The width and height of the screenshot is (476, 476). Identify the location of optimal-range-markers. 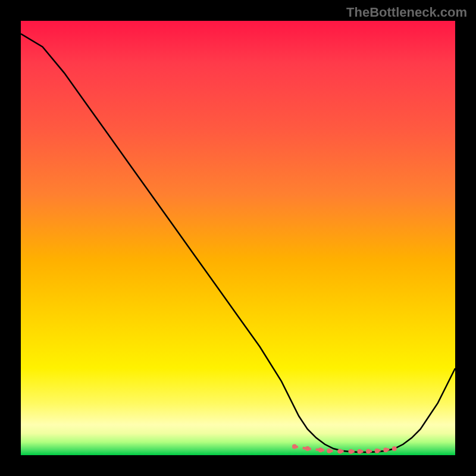
(345, 449).